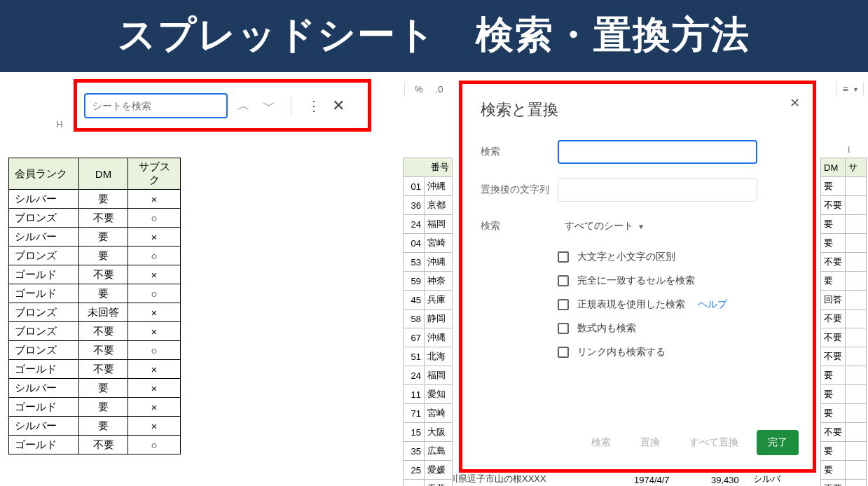  What do you see at coordinates (657, 152) in the screenshot?
I see `search-input` at bounding box center [657, 152].